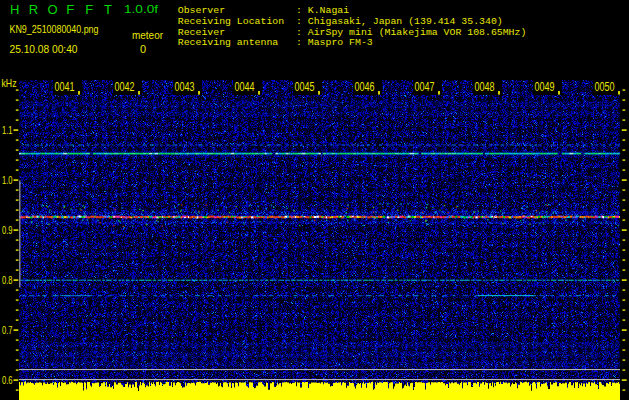  What do you see at coordinates (8, 180) in the screenshot?
I see `svg-text: 1.0` at bounding box center [8, 180].